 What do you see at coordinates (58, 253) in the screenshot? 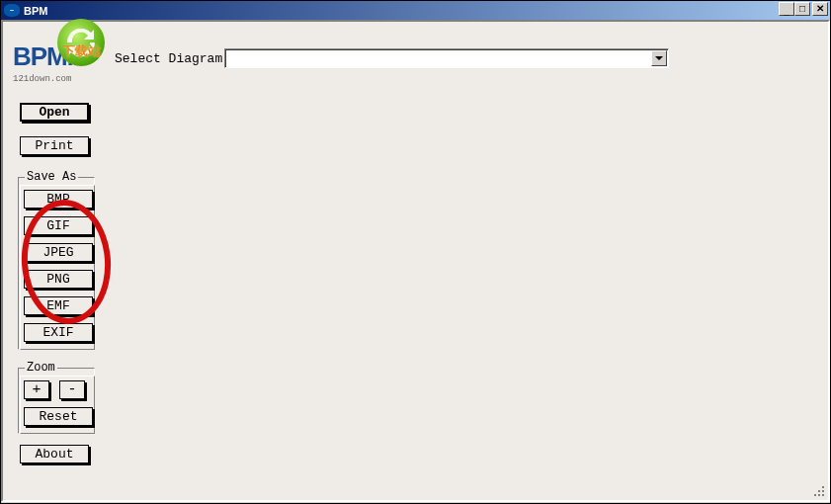
I see `save-jpeg-button: JPEG` at bounding box center [58, 253].